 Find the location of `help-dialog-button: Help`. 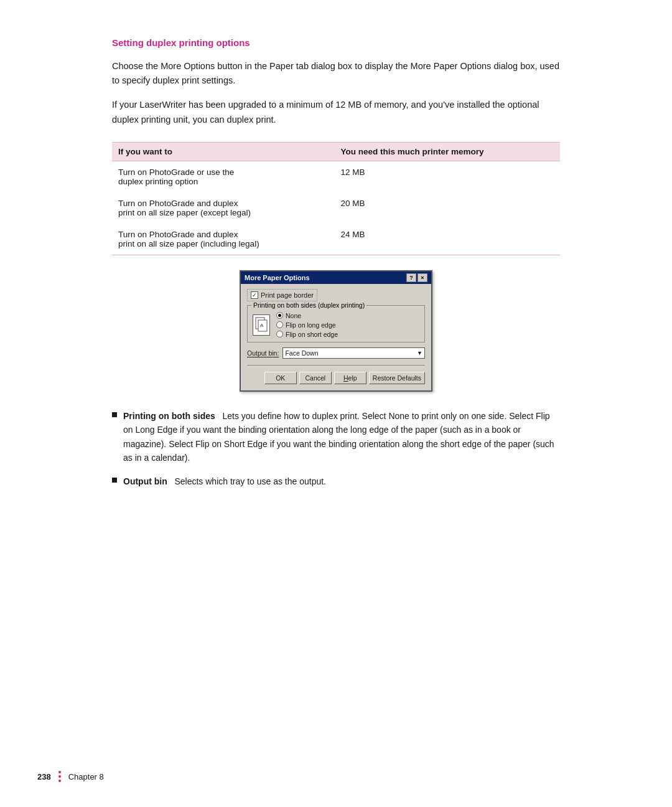

help-dialog-button: Help is located at coordinates (350, 378).